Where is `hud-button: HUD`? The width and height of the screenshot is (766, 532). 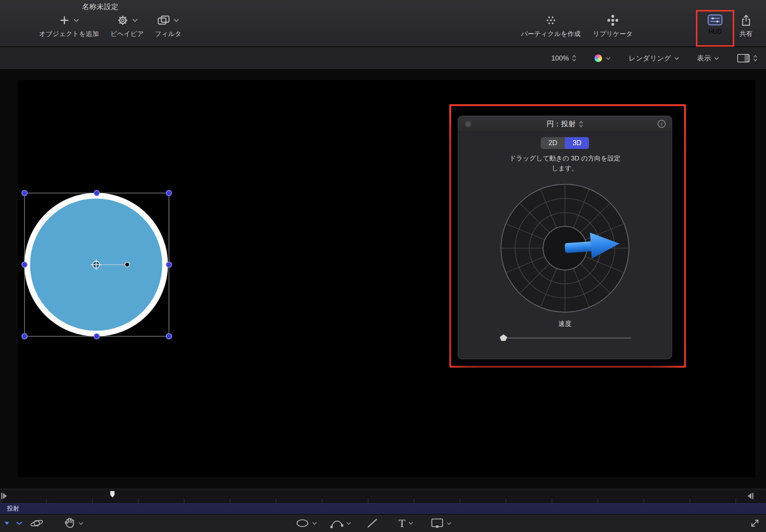 hud-button: HUD is located at coordinates (715, 25).